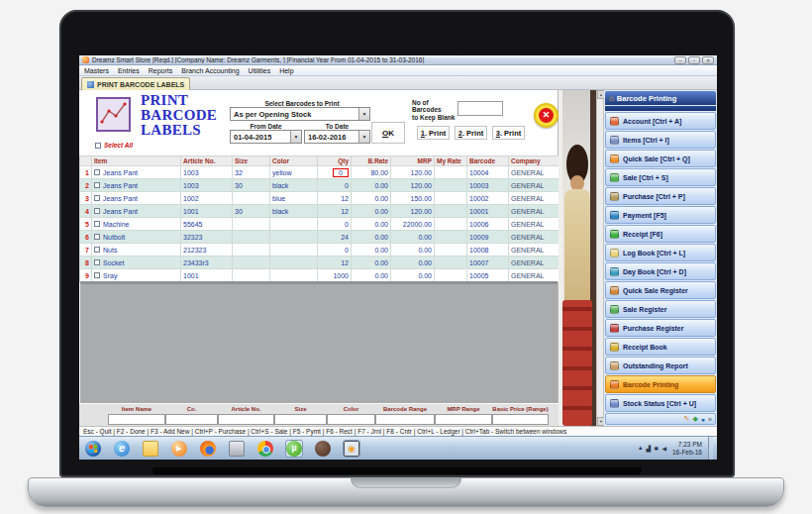  Describe the element at coordinates (521, 420) in the screenshot. I see `filter-input-basic-price-range` at that location.